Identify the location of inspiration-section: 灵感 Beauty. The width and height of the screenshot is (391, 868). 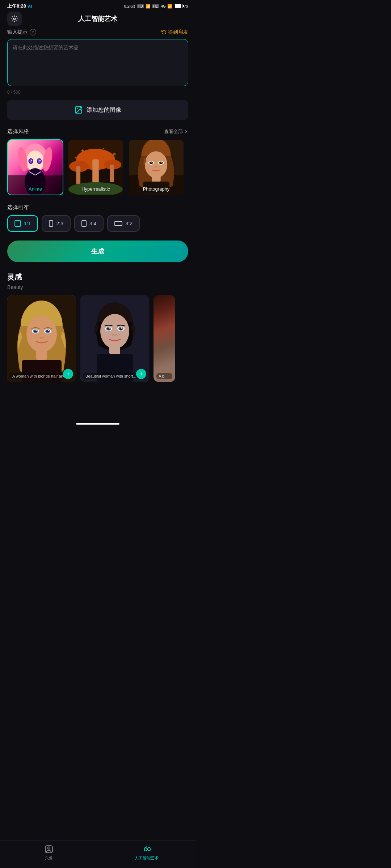
(98, 328).